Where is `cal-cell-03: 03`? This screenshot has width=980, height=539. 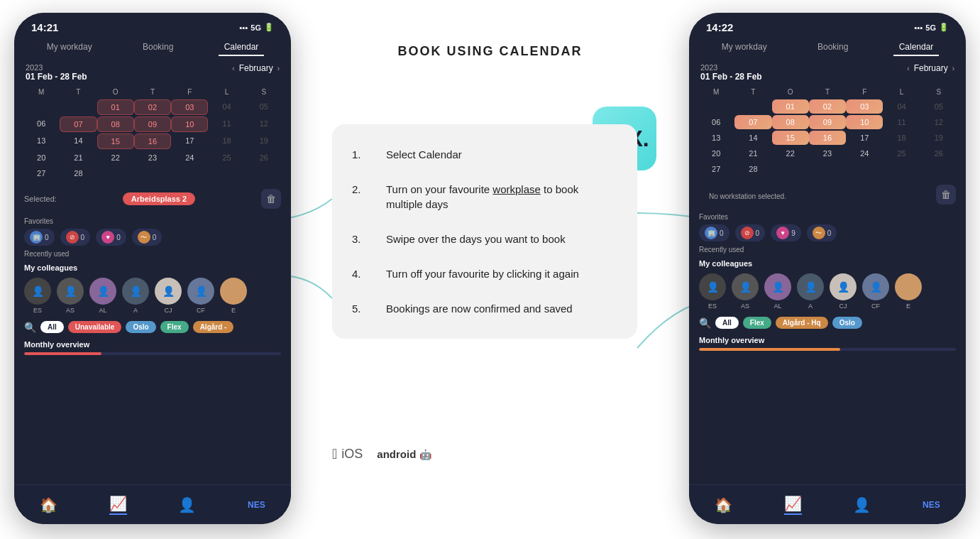
cal-cell-03: 03 is located at coordinates (189, 107).